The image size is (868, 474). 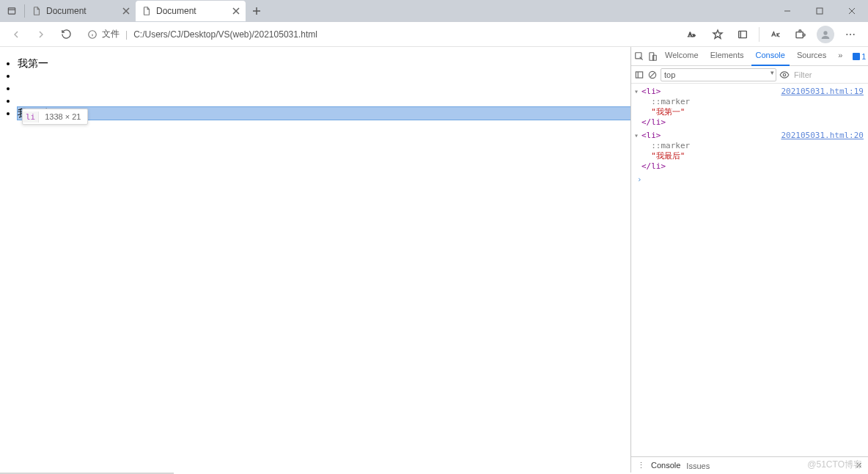 What do you see at coordinates (81, 11) in the screenshot?
I see `browser-tab-0: Document` at bounding box center [81, 11].